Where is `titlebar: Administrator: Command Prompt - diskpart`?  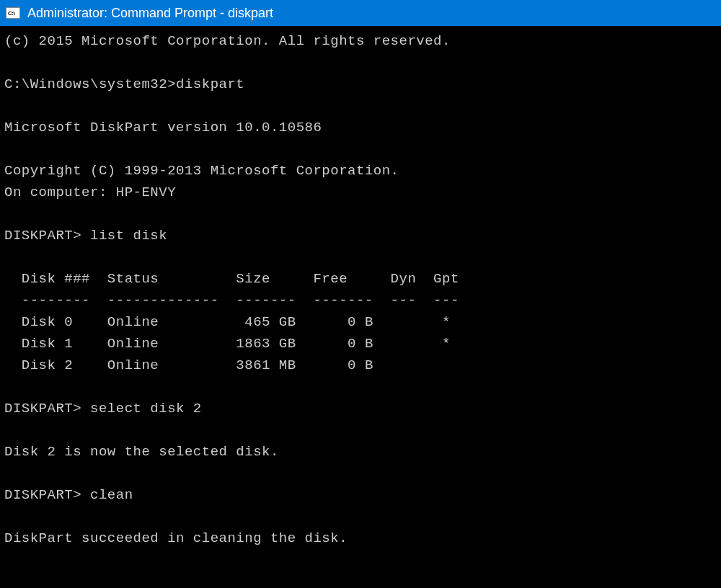 titlebar: Administrator: Command Prompt - diskpart is located at coordinates (360, 13).